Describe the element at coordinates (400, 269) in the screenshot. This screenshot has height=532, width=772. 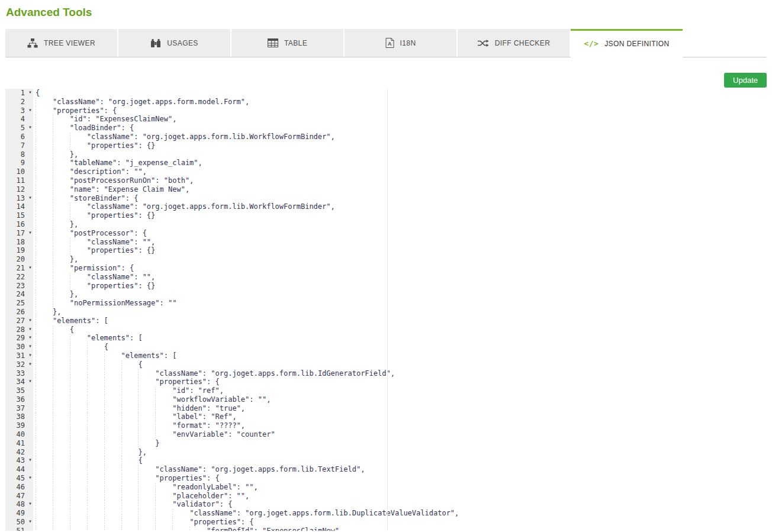
I see `code-line: "permission": {` at that location.